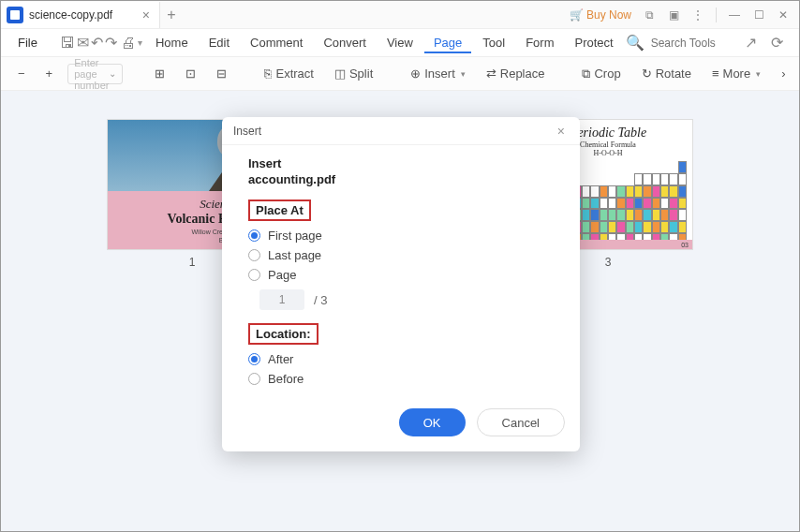  I want to click on zoom-out-button: −, so click(22, 73).